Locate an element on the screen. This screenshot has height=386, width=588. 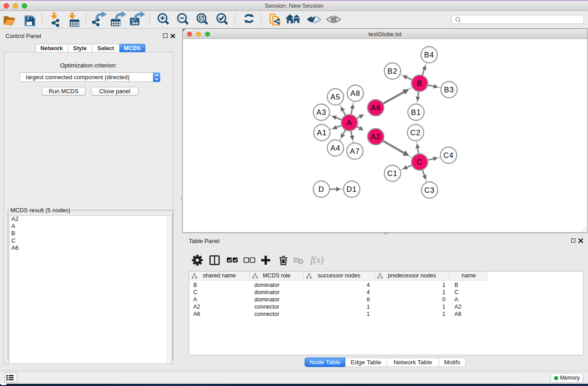
svg-text: D is located at coordinates (321, 189).